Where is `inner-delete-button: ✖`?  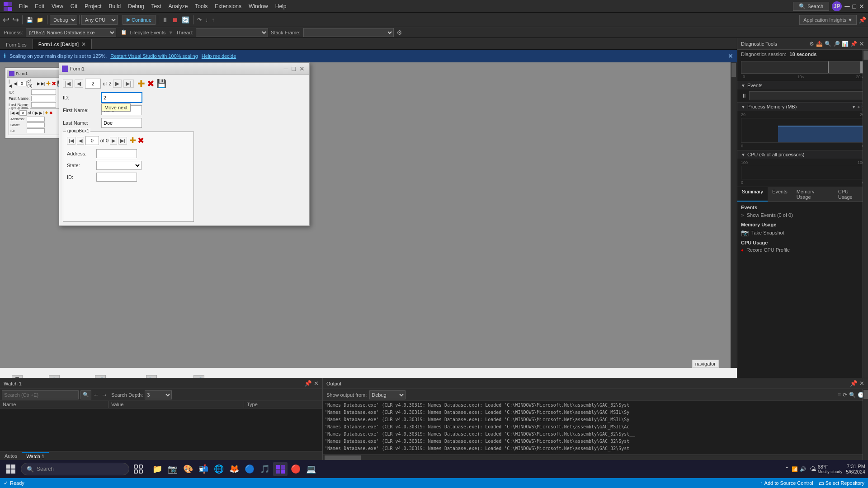 inner-delete-button: ✖ is located at coordinates (141, 141).